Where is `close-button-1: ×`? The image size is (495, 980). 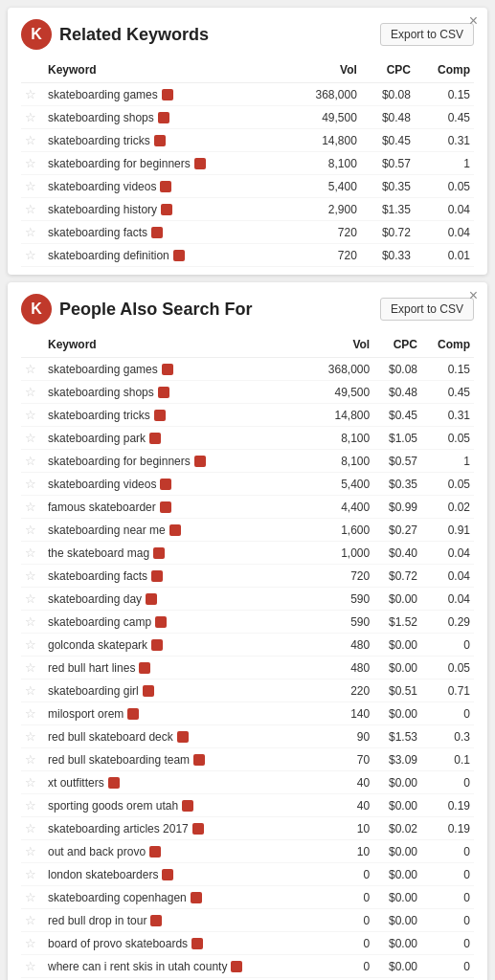
close-button-1: × is located at coordinates (473, 21).